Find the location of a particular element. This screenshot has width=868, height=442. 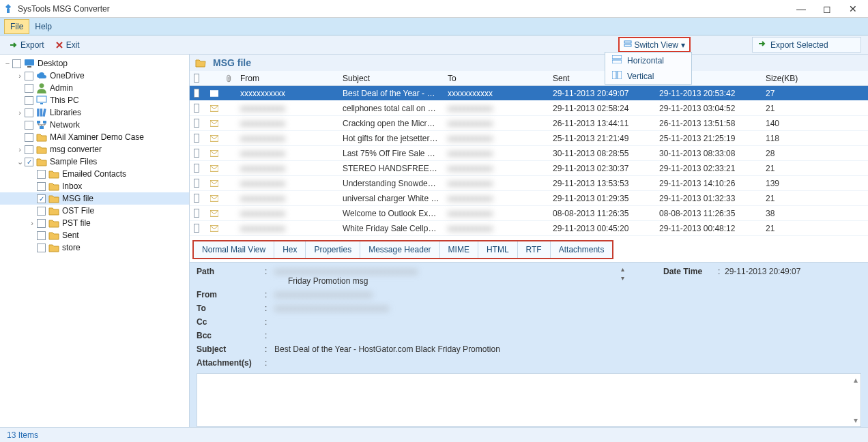

attachment-column-icon is located at coordinates (229, 78).